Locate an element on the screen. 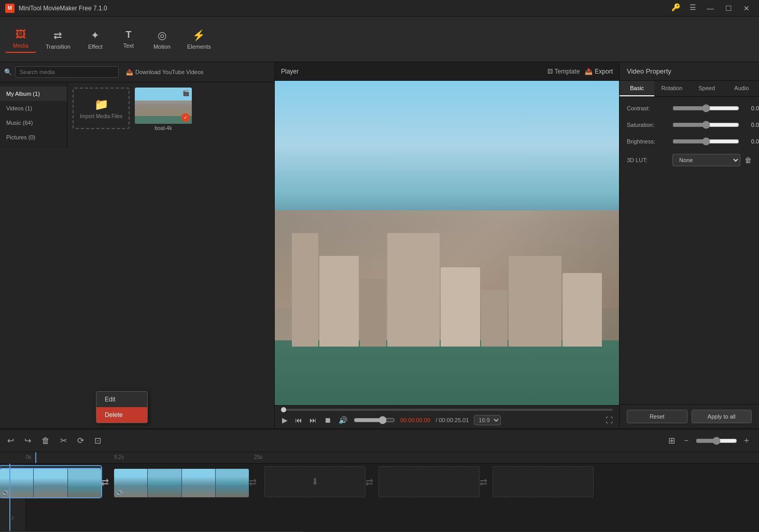 The width and height of the screenshot is (759, 532). lut-delete-button: 🗑 is located at coordinates (748, 160).